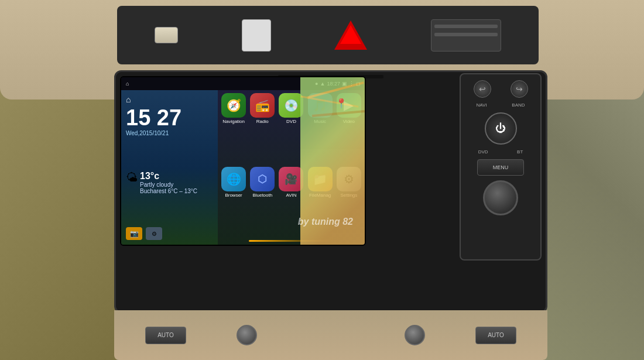  Describe the element at coordinates (262, 122) in the screenshot. I see `radio-label: Radio` at that location.